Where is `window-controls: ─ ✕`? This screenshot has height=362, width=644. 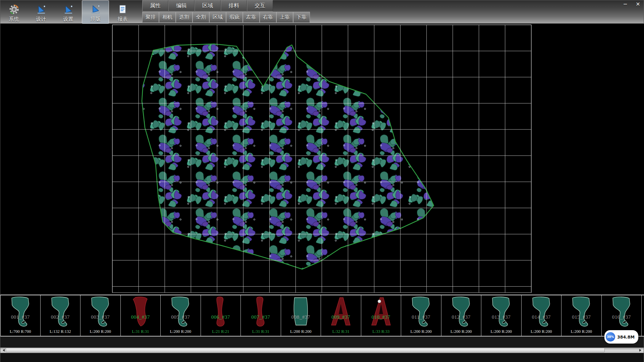
window-controls: ─ ✕ is located at coordinates (632, 4).